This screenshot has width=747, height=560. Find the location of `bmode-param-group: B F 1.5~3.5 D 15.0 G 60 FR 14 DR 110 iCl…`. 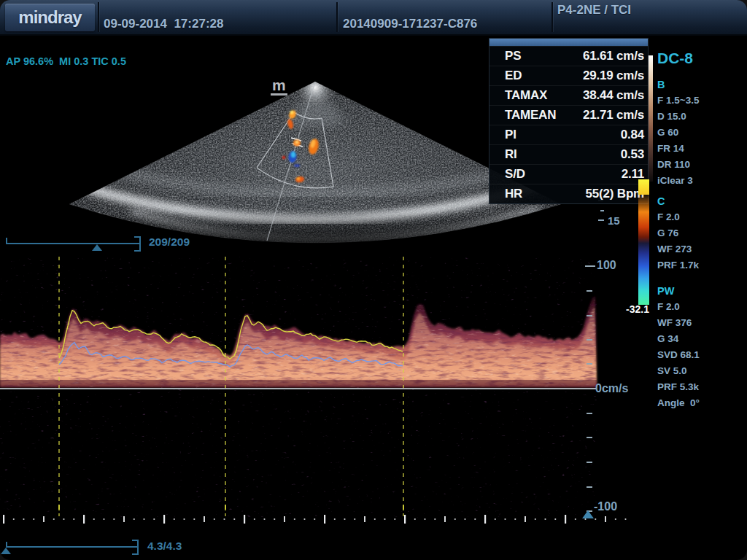

bmode-param-group: B F 1.5~3.5 D 15.0 G 60 FR 14 DR 110 iCl… is located at coordinates (678, 135).